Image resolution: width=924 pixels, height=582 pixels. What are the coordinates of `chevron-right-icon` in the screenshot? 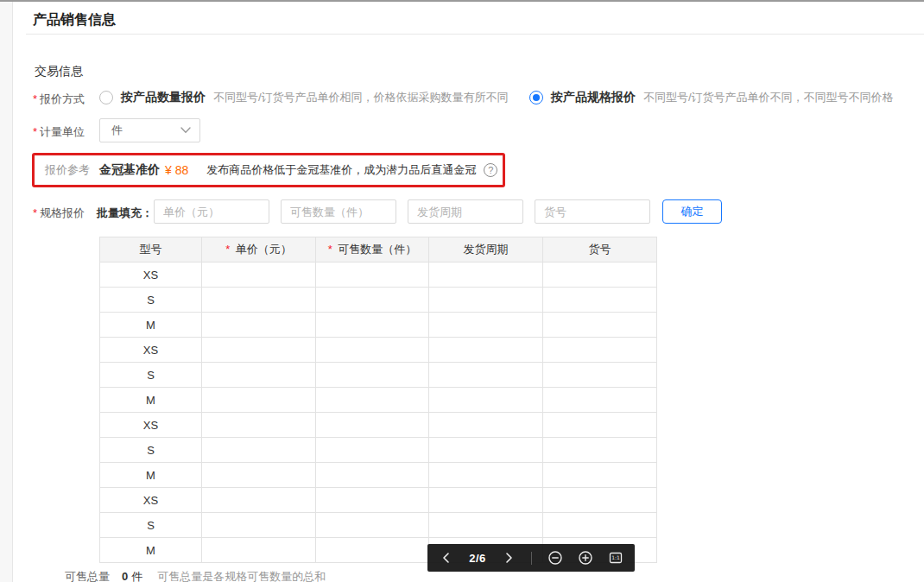 It's located at (509, 558).